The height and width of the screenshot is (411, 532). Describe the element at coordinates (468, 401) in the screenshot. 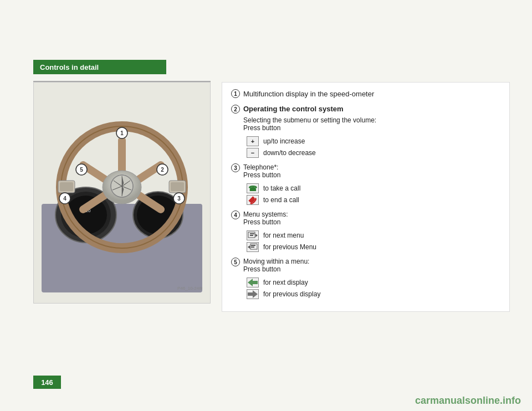

I see `watermark: carmanualsonline.info` at that location.